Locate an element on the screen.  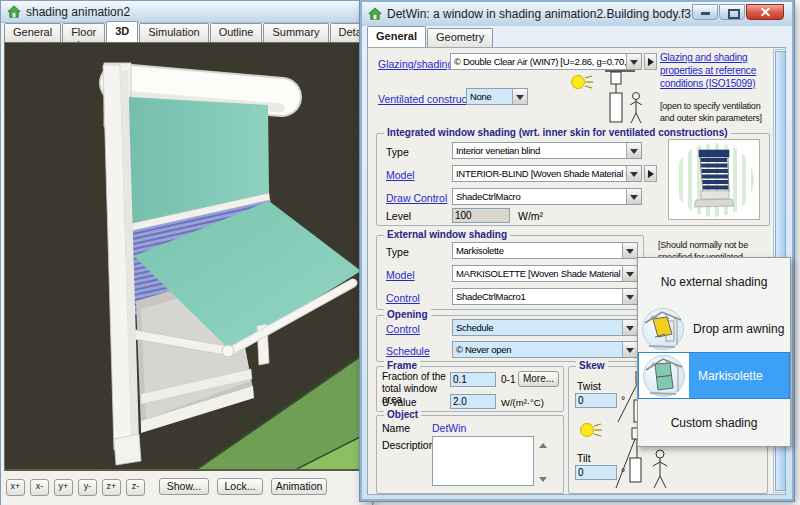
detwin-tabs: General Geometry is located at coordinates (577, 36).